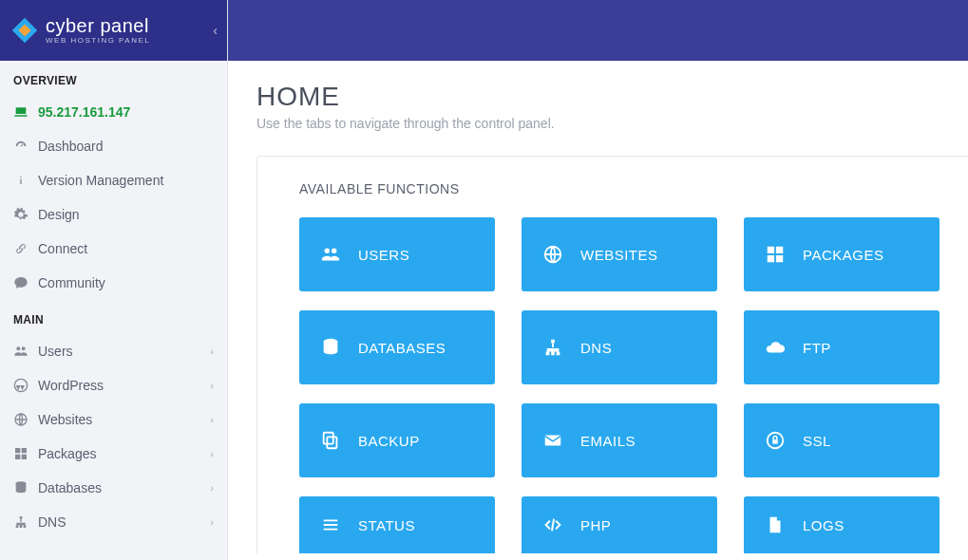 The image size is (968, 560). I want to click on card-label: EMAILS, so click(608, 440).